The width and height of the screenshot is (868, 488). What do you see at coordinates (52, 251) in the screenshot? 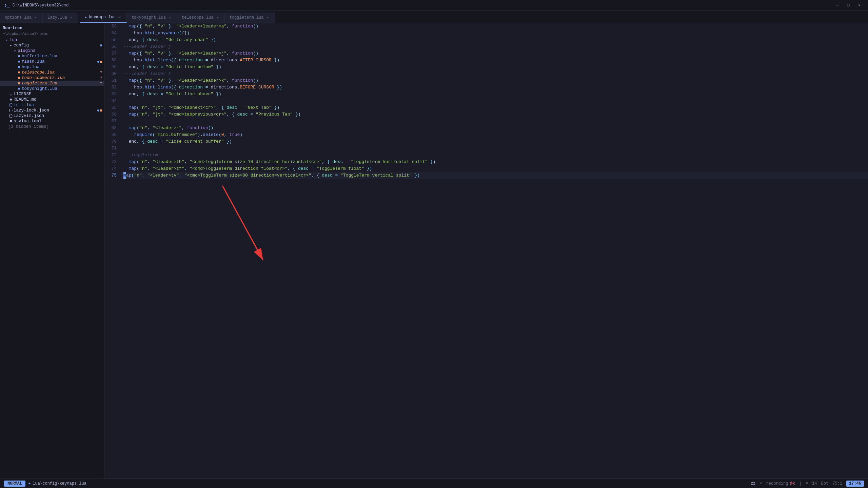
I see `file-tree-sidebar: Neo-tree ~\AppData\Local\nvim ▾ lua ▾ co…` at bounding box center [52, 251].